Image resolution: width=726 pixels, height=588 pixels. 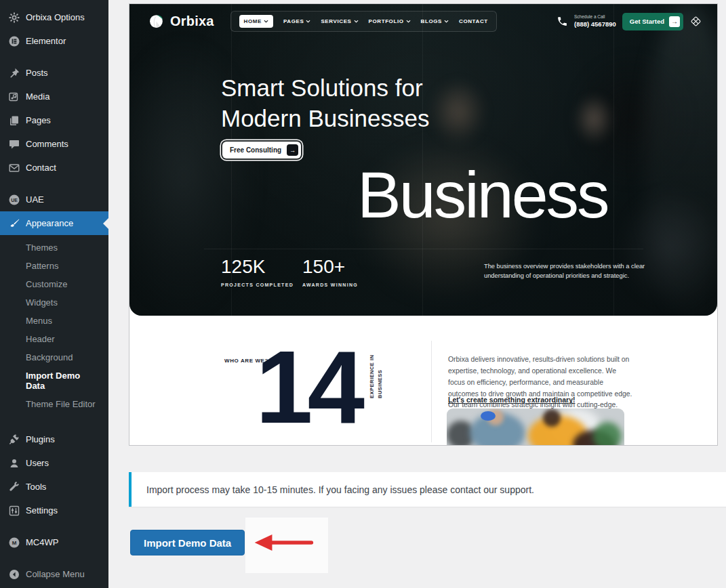 I want to click on sidebar-subitem-header: Header, so click(x=54, y=339).